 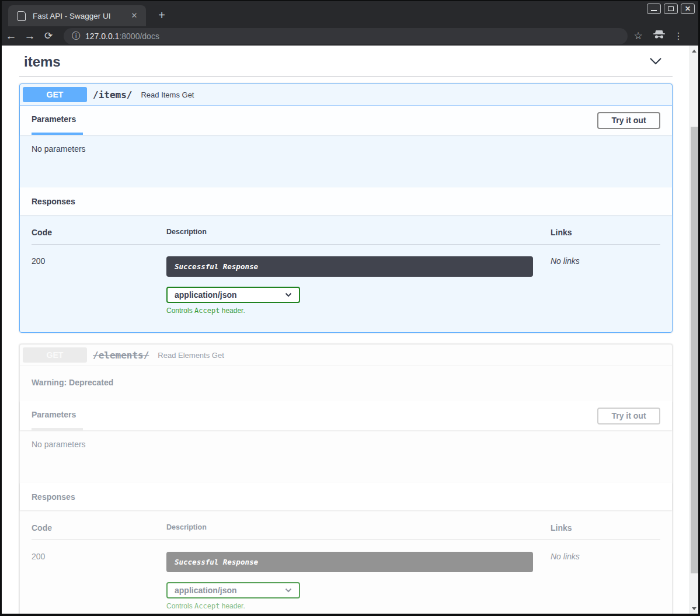 What do you see at coordinates (121, 355) in the screenshot?
I see `endpoint-path: /elements/` at bounding box center [121, 355].